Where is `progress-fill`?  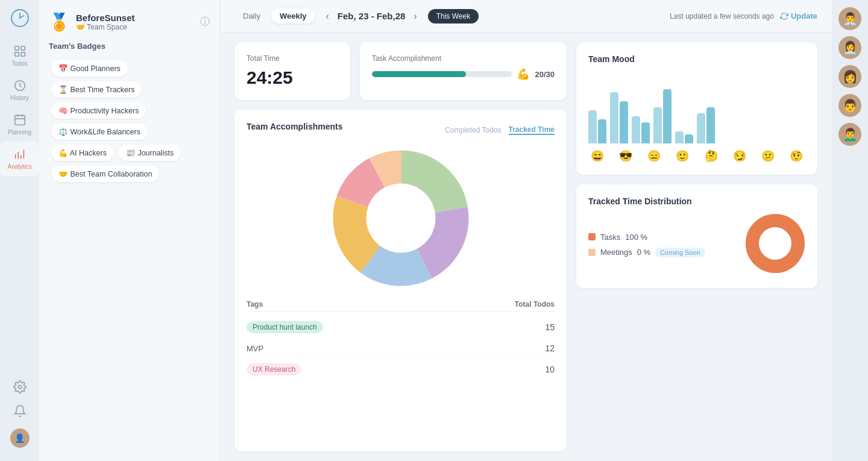
progress-fill is located at coordinates (419, 74).